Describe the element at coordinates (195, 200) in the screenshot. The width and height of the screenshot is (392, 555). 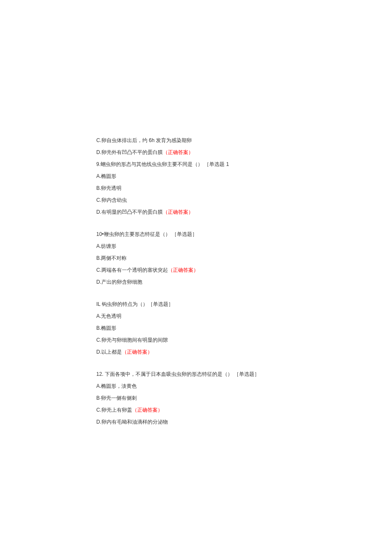
I see `q9-option-c: C.卵内含幼虫` at that location.